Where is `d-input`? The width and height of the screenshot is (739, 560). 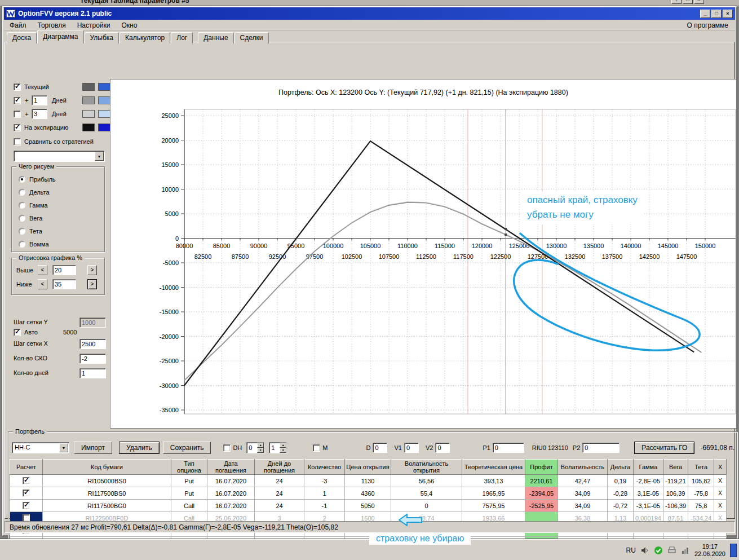
d-input is located at coordinates (380, 448).